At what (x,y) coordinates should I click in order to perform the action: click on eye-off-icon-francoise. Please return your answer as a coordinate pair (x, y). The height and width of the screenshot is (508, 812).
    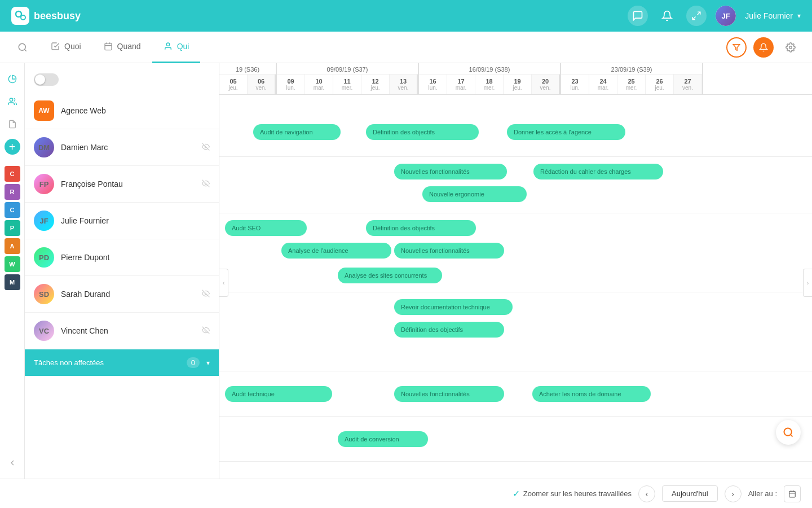
    Looking at the image, I should click on (206, 184).